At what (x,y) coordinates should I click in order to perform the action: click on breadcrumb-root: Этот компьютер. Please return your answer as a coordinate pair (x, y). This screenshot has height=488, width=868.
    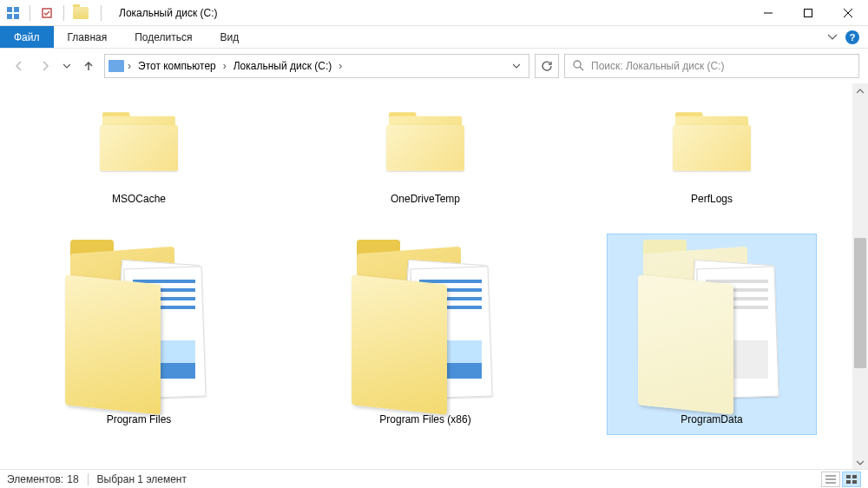
    Looking at the image, I should click on (177, 66).